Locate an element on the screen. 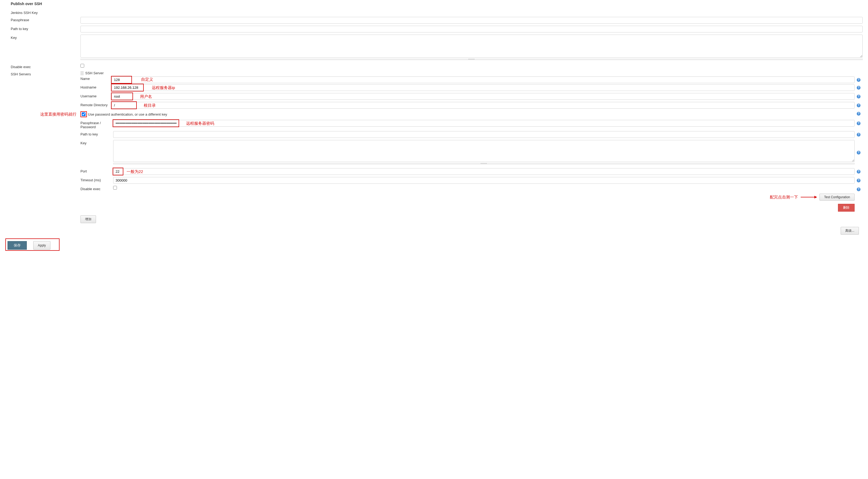  timeout-label: Timeout (ms) is located at coordinates (97, 179).